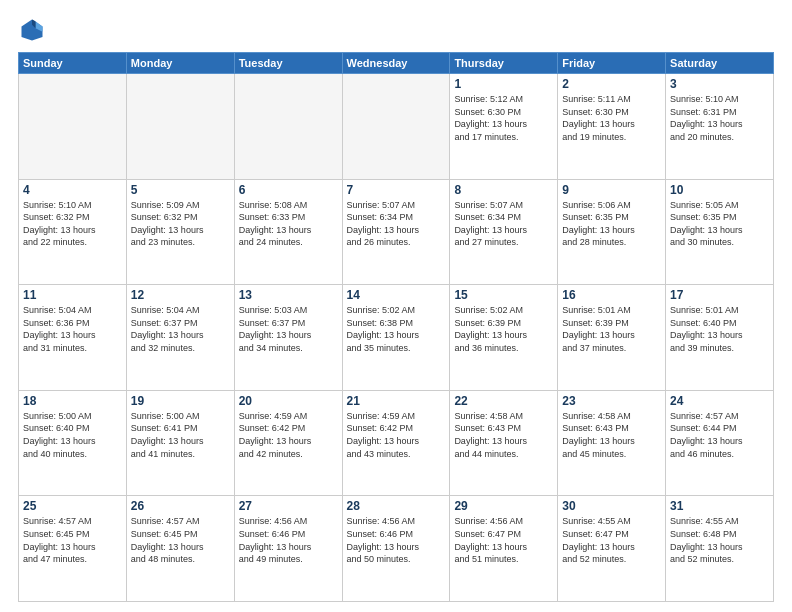 This screenshot has width=792, height=612. What do you see at coordinates (720, 224) in the screenshot?
I see `day-info: Sunrise: 5:05 AM Sunset: 6:35 PM Dayligh…` at bounding box center [720, 224].